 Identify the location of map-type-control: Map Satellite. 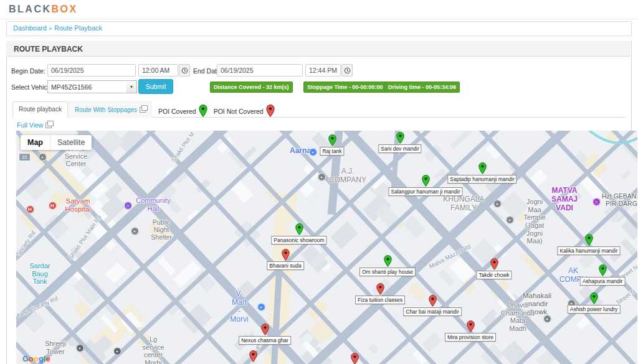
(56, 142).